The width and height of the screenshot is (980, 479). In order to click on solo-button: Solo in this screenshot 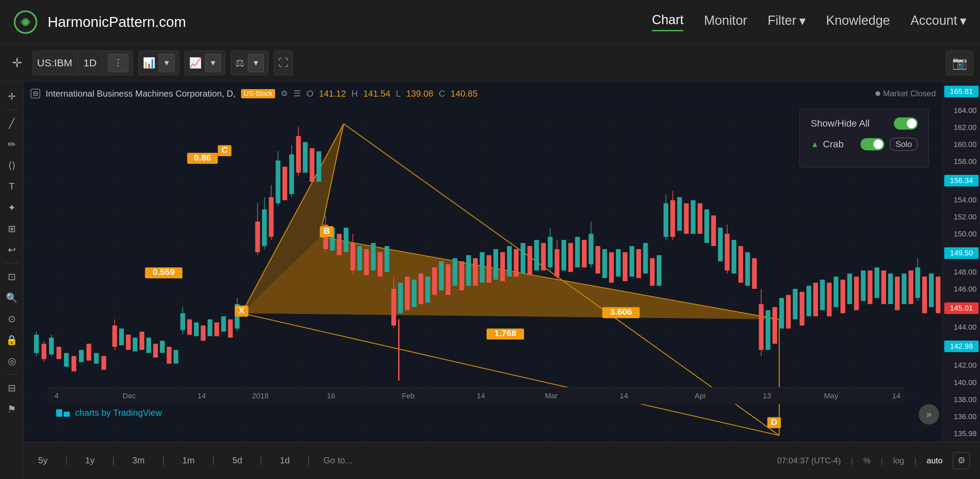, I will do `click(904, 144)`.